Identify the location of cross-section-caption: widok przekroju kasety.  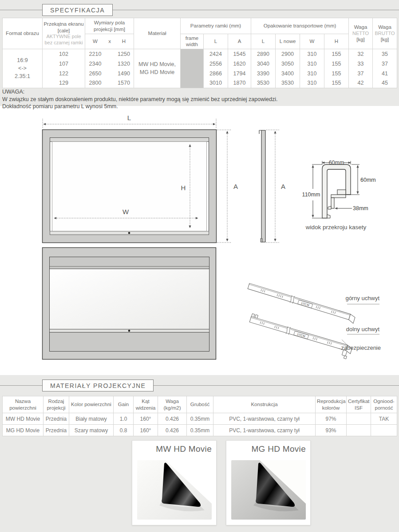
(336, 227).